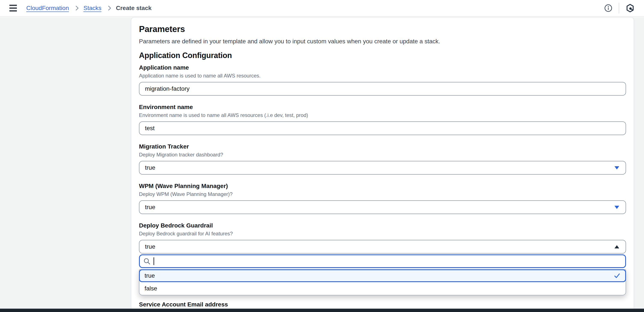 This screenshot has width=644, height=312. I want to click on top-navigation-bar: CloudFormation Stacks Create stack, so click(322, 8).